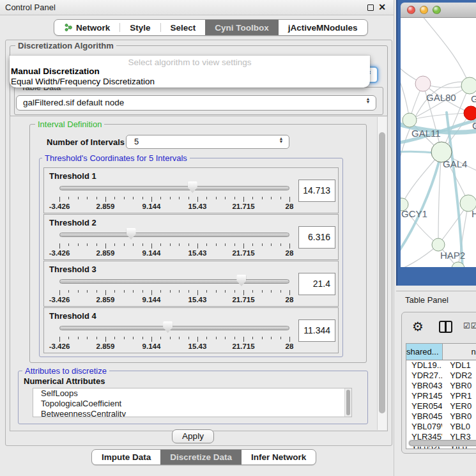 The image size is (476, 476). What do you see at coordinates (442, 443) in the screenshot?
I see `table-horizontal-scrollbar` at bounding box center [442, 443].